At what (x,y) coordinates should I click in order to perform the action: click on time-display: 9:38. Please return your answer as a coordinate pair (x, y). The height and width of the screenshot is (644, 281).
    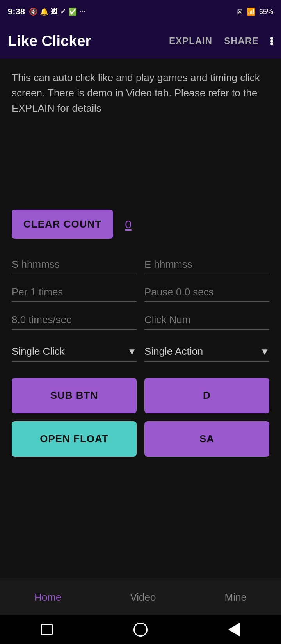
    Looking at the image, I should click on (16, 12).